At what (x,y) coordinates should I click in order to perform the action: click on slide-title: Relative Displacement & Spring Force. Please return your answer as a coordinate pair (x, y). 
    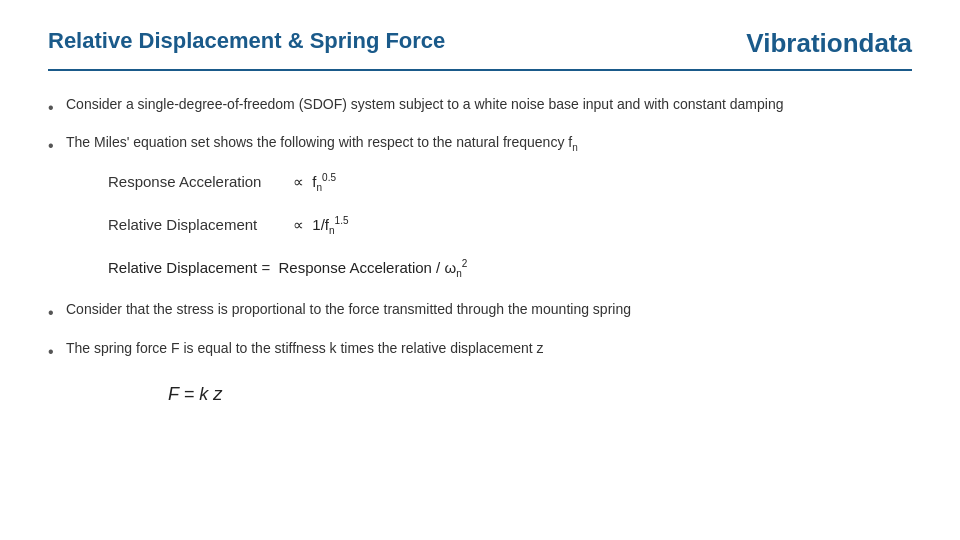
    Looking at the image, I should click on (246, 41).